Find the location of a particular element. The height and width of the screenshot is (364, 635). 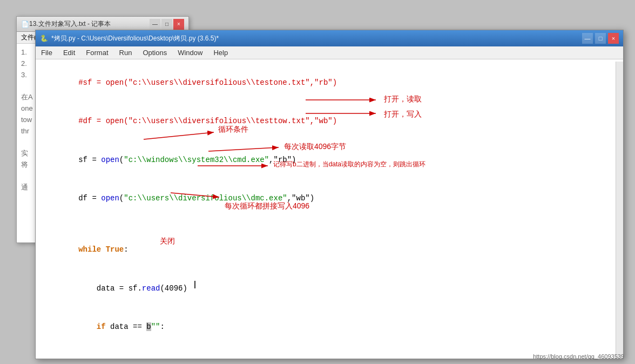

if-keyword: if is located at coordinates (94, 327).